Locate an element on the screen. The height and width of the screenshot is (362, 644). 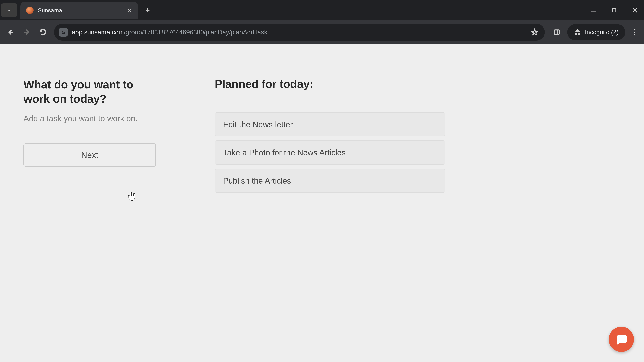
new-tab-button is located at coordinates (148, 10).